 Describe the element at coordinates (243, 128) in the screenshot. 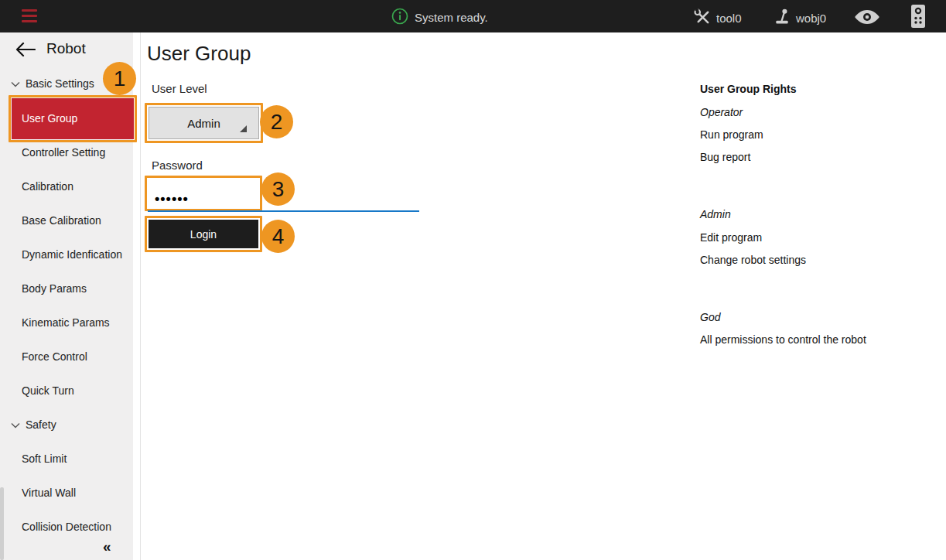

I see `dropdown-corner-icon` at that location.